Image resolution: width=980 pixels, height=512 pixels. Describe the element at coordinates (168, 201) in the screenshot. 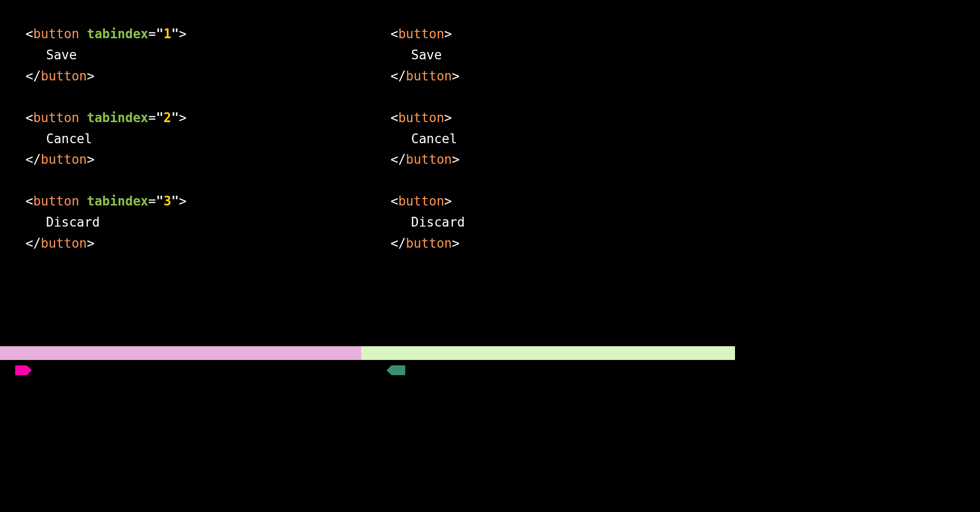

I see `attr-value: 3` at that location.